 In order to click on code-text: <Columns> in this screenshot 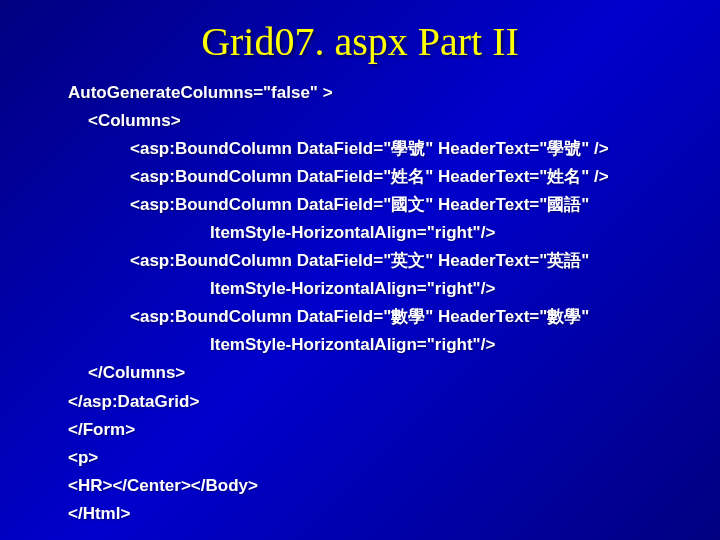, I will do `click(134, 120)`.